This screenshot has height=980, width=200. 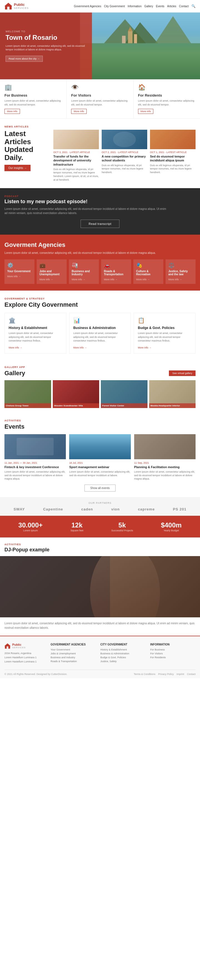 I want to click on nav-contact: Contact, so click(x=184, y=6).